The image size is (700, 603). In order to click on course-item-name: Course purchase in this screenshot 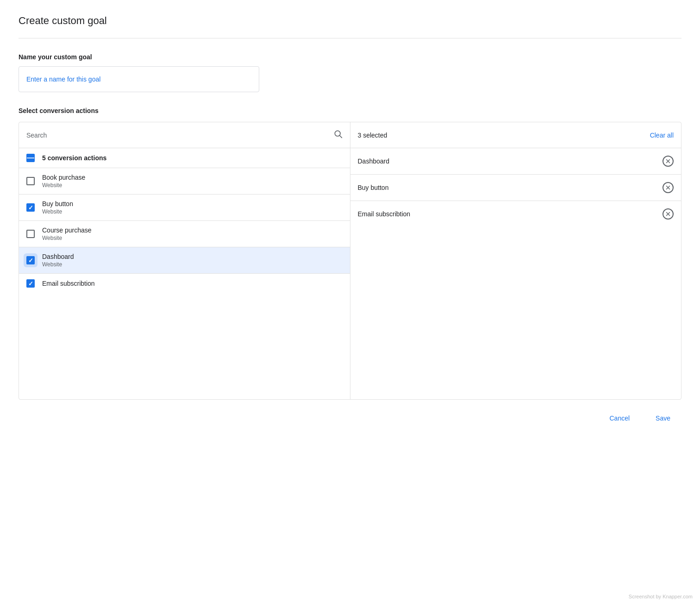, I will do `click(67, 230)`.